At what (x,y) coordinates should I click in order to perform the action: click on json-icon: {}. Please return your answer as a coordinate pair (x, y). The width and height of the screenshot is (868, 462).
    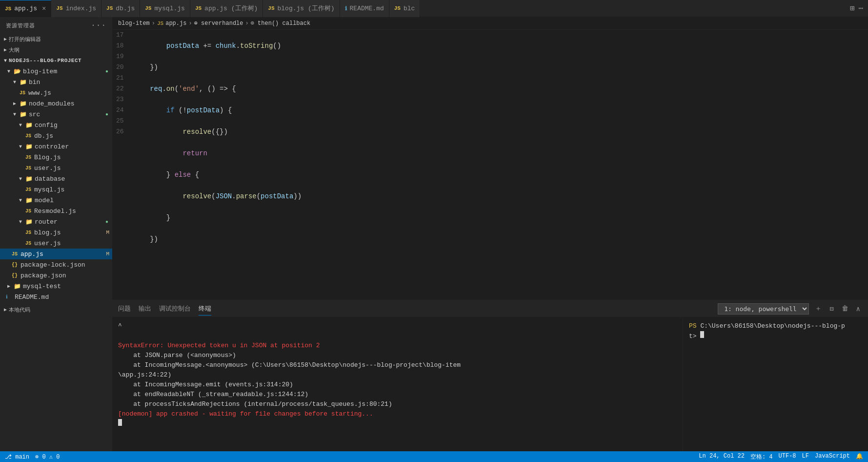
    Looking at the image, I should click on (15, 275).